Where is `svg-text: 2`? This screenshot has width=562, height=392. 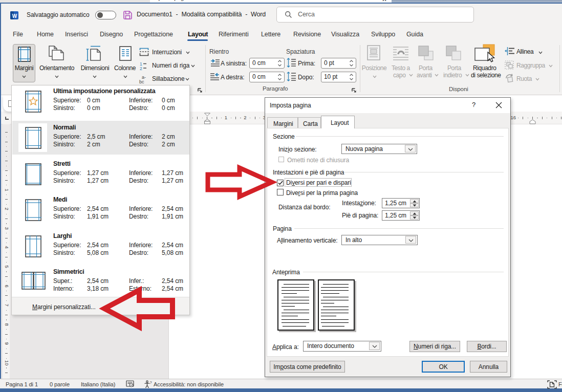 svg-text: 2 is located at coordinates (141, 69).